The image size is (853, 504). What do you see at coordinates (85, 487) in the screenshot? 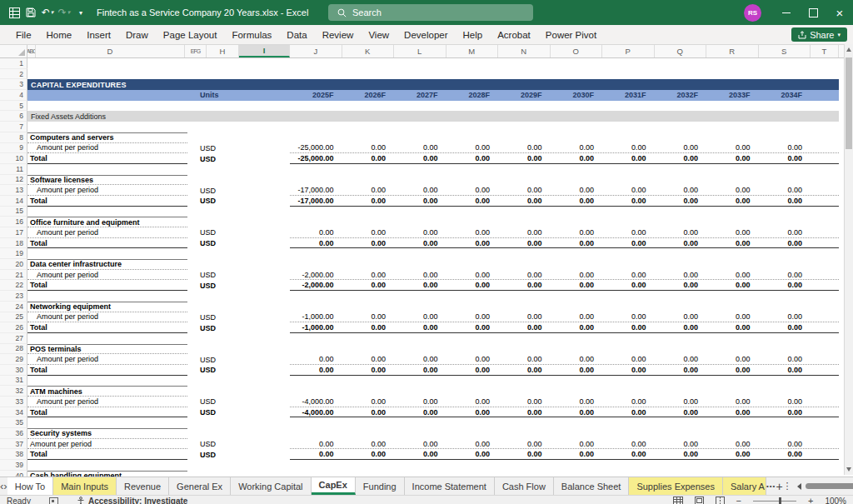
I see `sheet-tab-main-inputs: Main Inputs` at bounding box center [85, 487].